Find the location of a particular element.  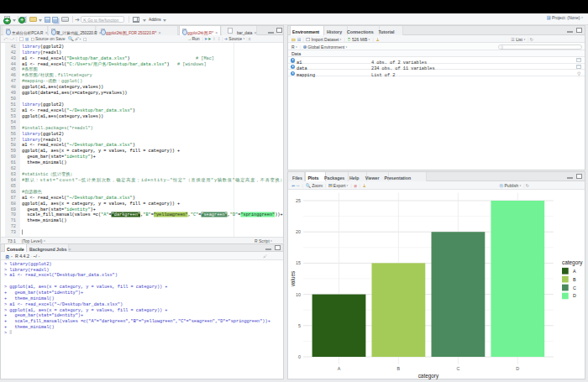

svg-text: values is located at coordinates (292, 278).